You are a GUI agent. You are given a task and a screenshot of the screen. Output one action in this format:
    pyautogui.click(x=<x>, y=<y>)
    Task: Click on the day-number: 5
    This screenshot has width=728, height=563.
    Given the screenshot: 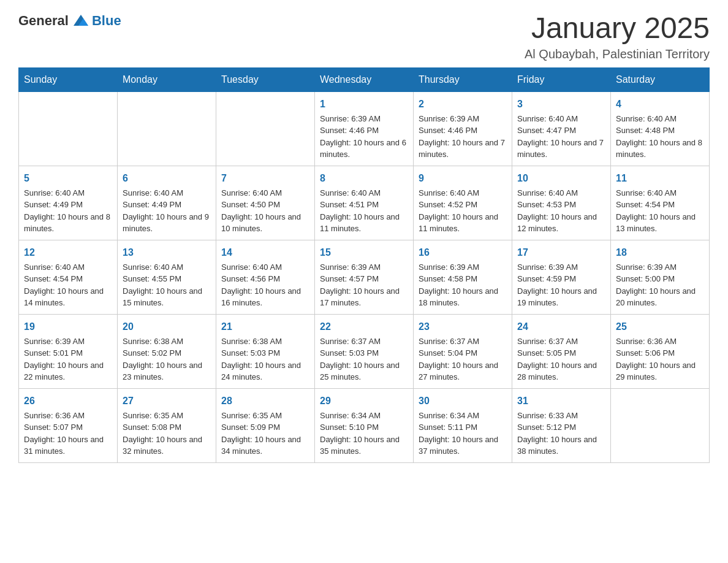 What is the action you would take?
    pyautogui.click(x=68, y=178)
    